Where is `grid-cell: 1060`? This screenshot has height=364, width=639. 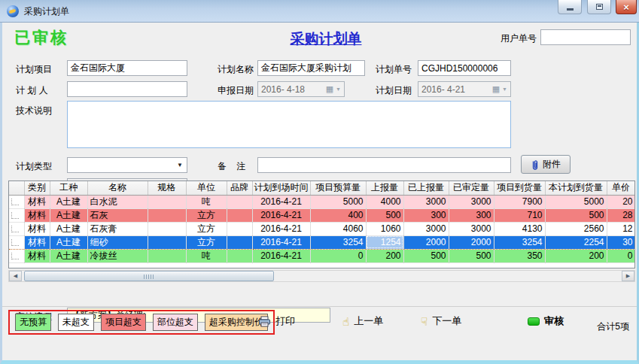
grid-cell: 1060 is located at coordinates (385, 229).